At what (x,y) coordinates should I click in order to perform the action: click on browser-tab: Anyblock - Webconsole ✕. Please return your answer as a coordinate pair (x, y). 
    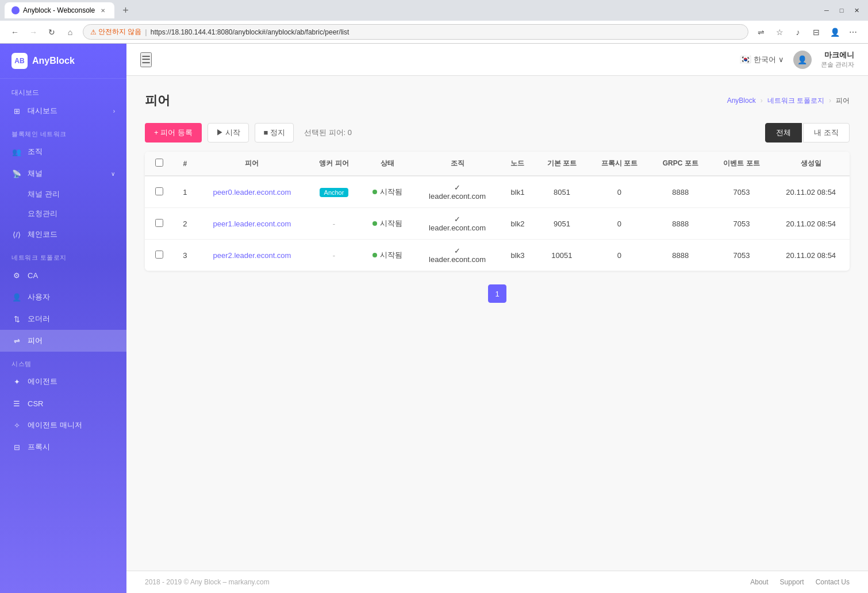
    Looking at the image, I should click on (60, 10).